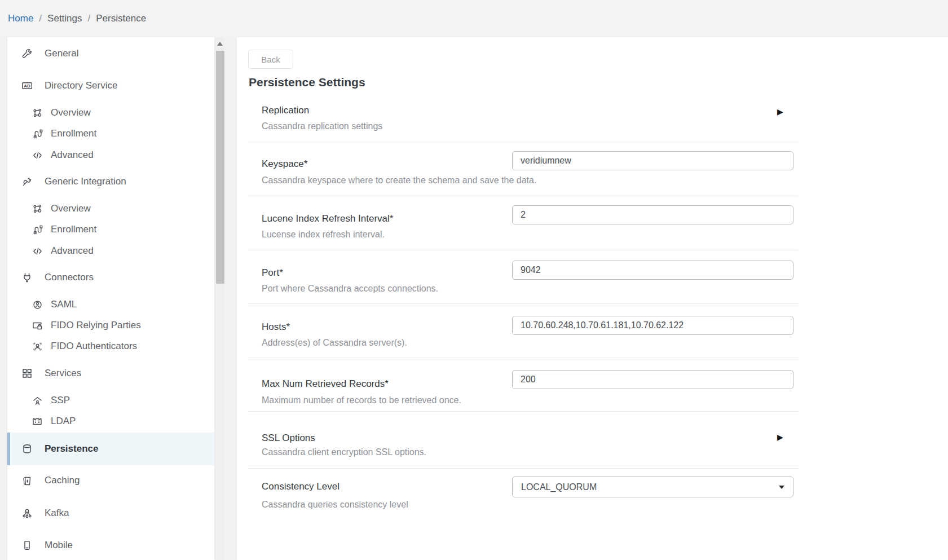  What do you see at coordinates (653, 325) in the screenshot?
I see `hosts-input` at bounding box center [653, 325].